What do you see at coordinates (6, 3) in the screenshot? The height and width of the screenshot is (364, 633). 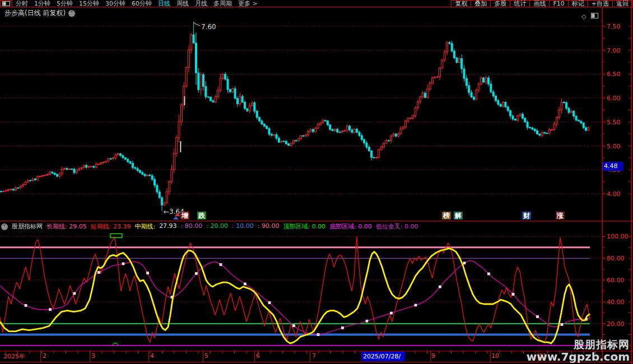 I see `split-pane-icon` at bounding box center [6, 3].